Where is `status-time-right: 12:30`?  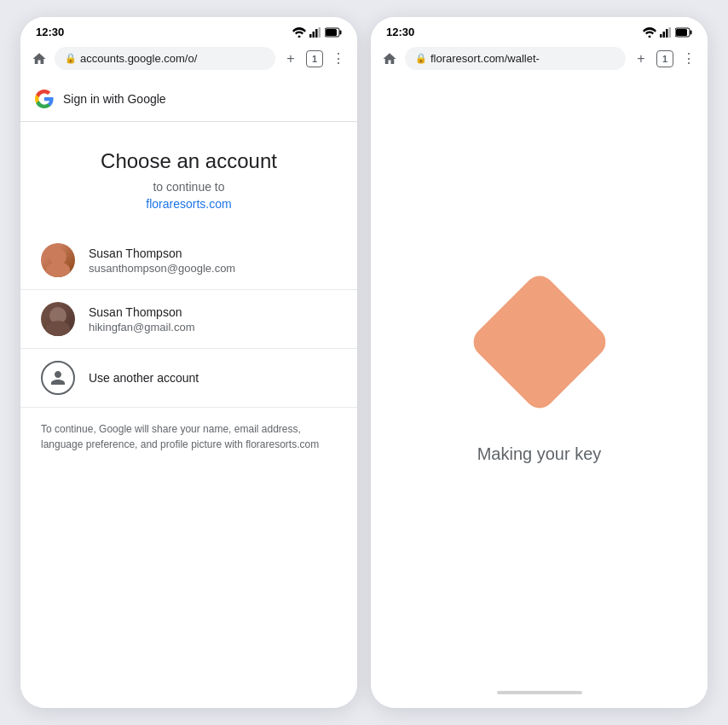 status-time-right: 12:30 is located at coordinates (401, 32).